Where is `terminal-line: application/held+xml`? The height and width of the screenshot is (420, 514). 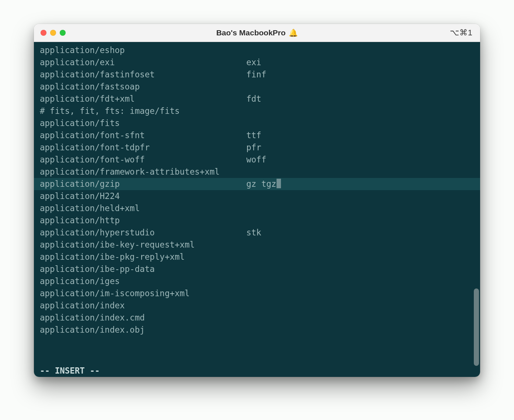
terminal-line: application/held+xml is located at coordinates (257, 209).